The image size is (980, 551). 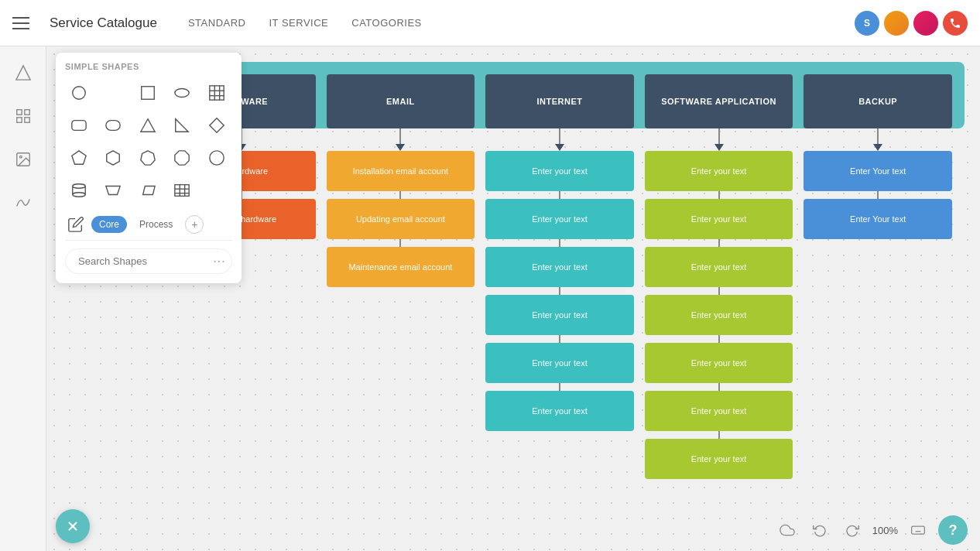 I want to click on node-sw-6: Enter your text, so click(x=719, y=411).